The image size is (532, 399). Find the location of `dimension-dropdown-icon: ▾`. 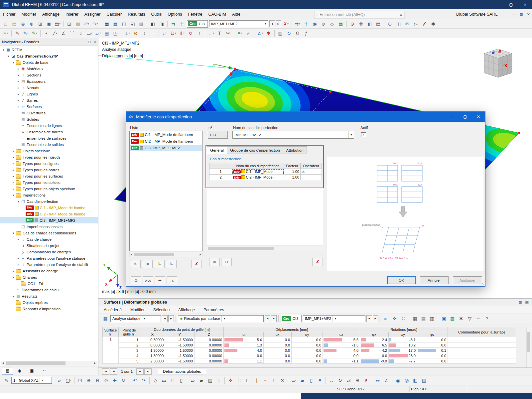

dimension-dropdown-icon: ▾ is located at coordinates (213, 33).